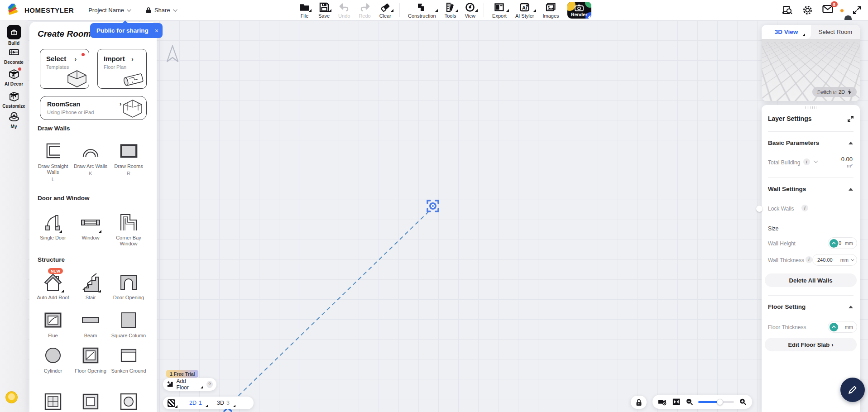 The width and height of the screenshot is (868, 412). I want to click on add-floor-button: Add Floor ?, so click(190, 384).